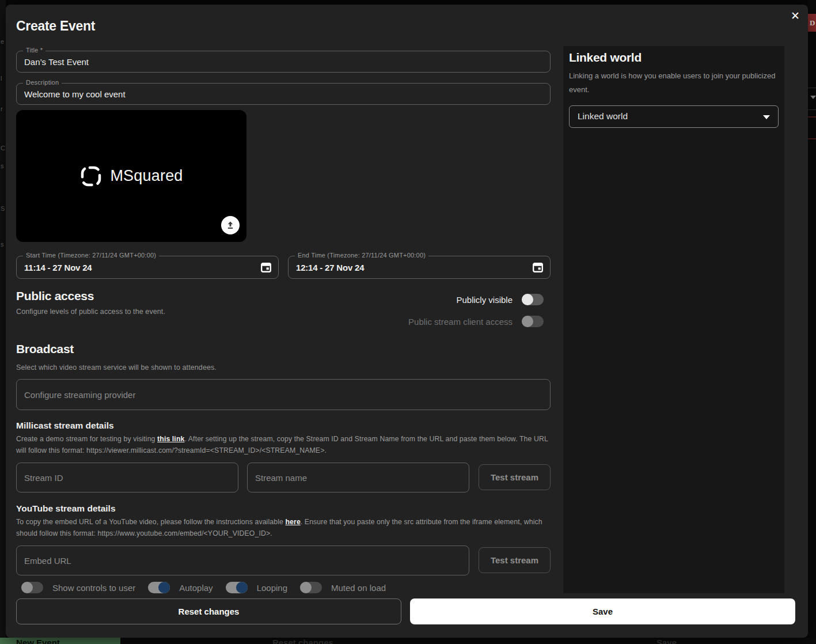 This screenshot has width=816, height=644. What do you see at coordinates (272, 588) in the screenshot?
I see `looping-label: Looping` at bounding box center [272, 588].